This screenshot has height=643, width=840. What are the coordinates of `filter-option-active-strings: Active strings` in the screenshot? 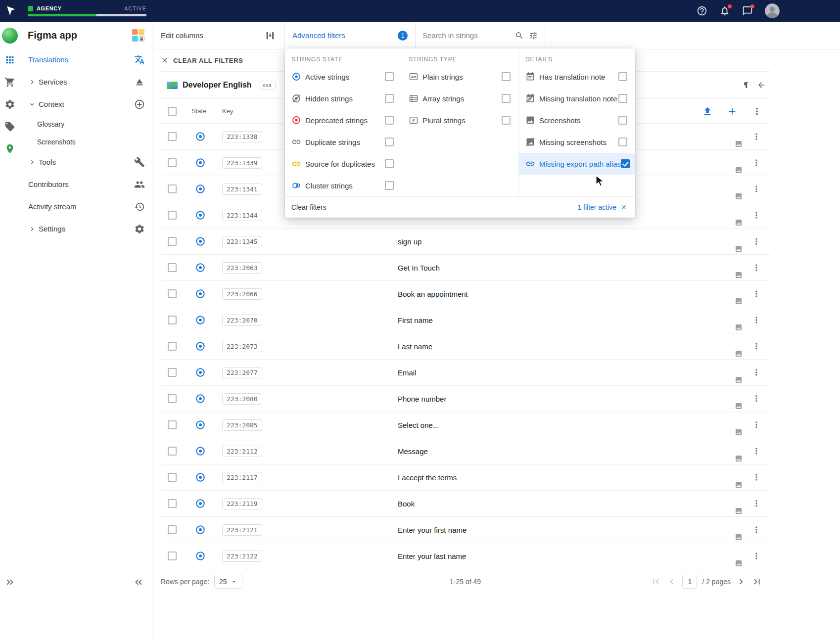 It's located at (343, 77).